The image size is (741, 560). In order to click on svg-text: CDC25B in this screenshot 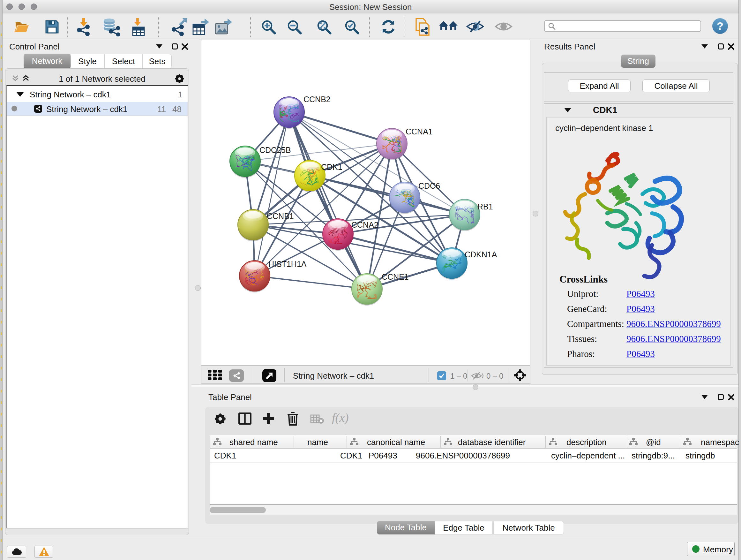, I will do `click(275, 150)`.